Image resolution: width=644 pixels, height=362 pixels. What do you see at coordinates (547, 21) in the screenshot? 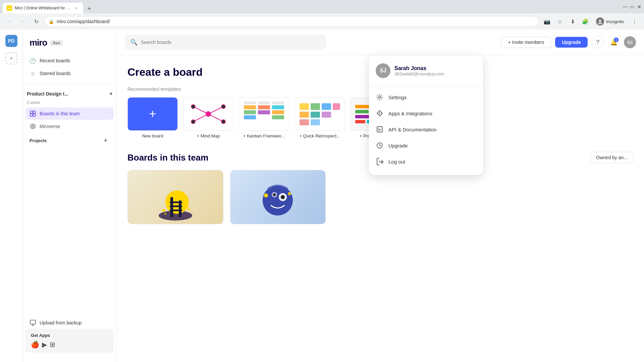
I see `cast-icon: 📷` at bounding box center [547, 21].